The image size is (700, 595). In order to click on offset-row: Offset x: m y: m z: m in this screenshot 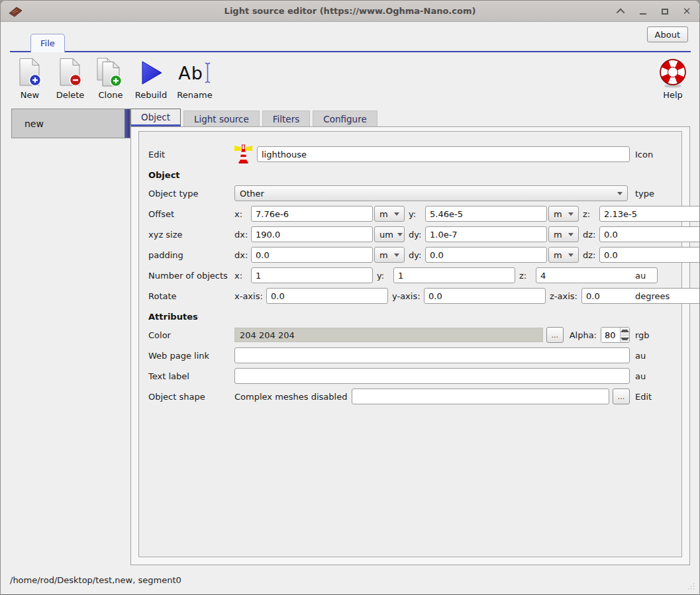, I will do `click(411, 214)`.